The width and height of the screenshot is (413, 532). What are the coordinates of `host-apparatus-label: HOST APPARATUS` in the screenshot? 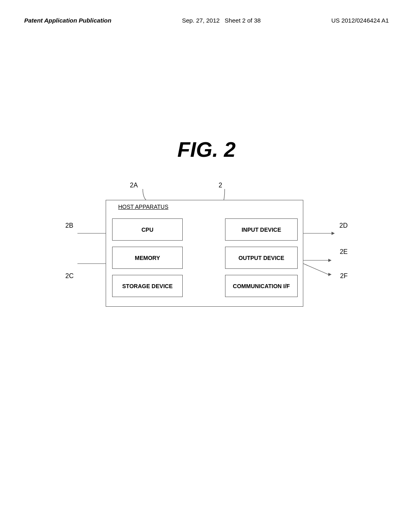 It's located at (143, 207).